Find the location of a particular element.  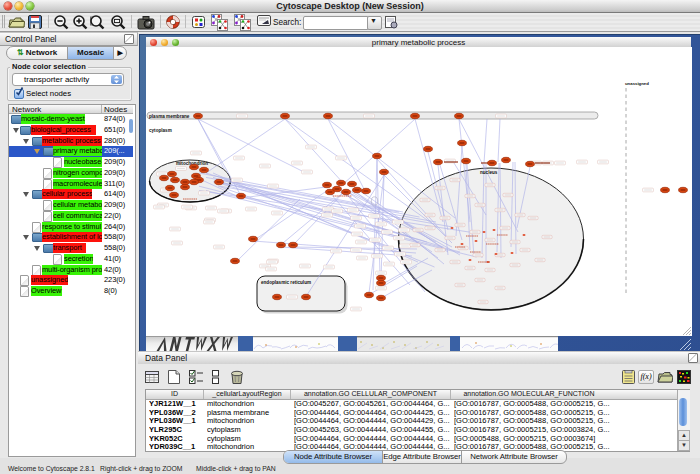

svg-text: endoplasmic reticulum is located at coordinates (286, 282).